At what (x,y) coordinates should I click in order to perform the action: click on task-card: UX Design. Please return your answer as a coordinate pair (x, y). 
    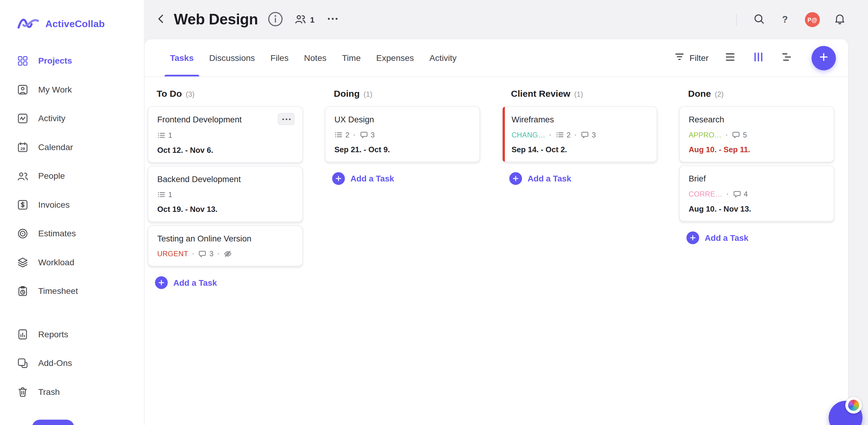
    Looking at the image, I should click on (402, 134).